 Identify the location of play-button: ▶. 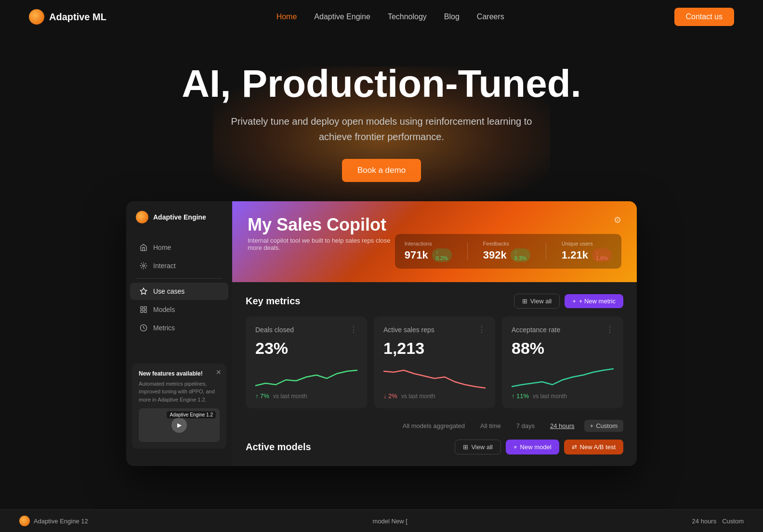
(179, 425).